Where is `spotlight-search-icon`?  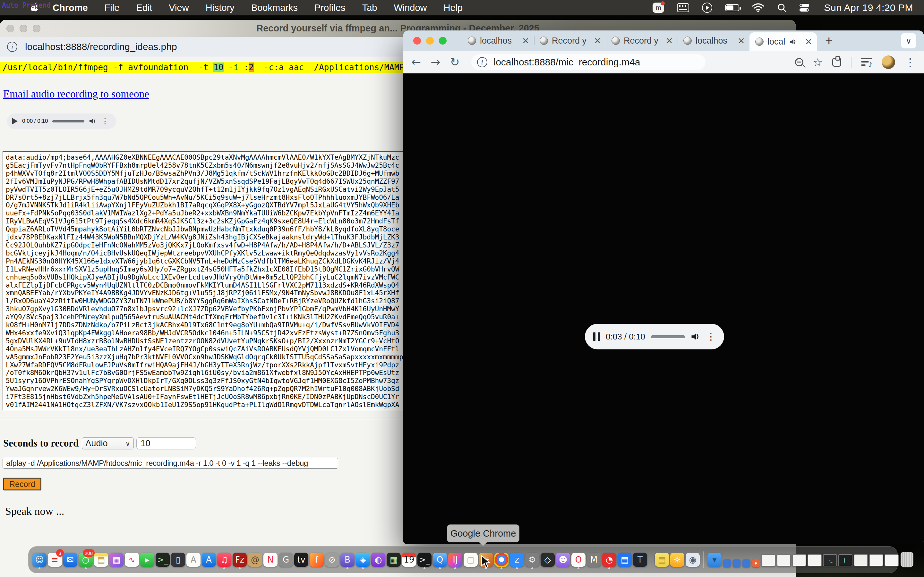
spotlight-search-icon is located at coordinates (782, 8).